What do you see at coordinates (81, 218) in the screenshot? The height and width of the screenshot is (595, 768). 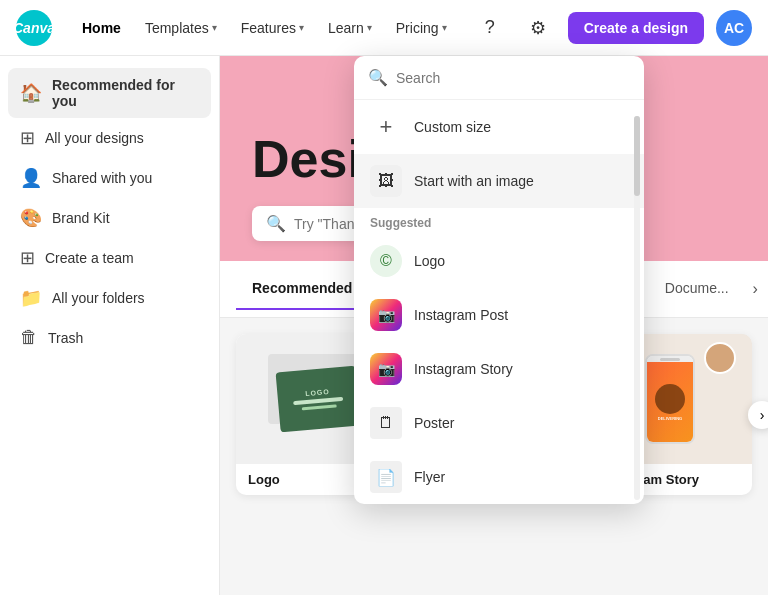 I see `sidebar-item-label: Brand Kit` at bounding box center [81, 218].